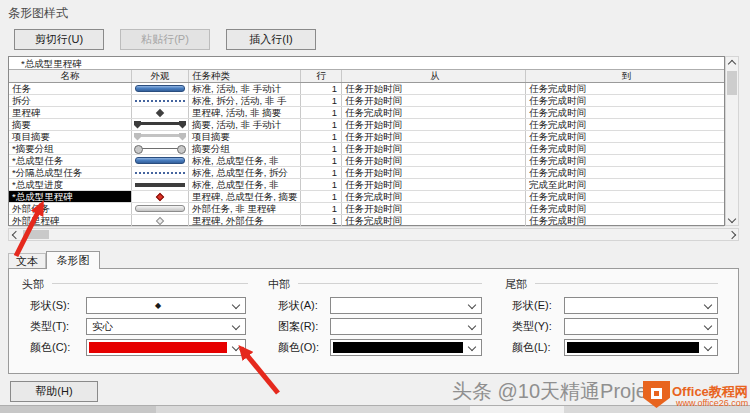 The width and height of the screenshot is (750, 413). I want to click on end-shape-dropdown, so click(641, 306).